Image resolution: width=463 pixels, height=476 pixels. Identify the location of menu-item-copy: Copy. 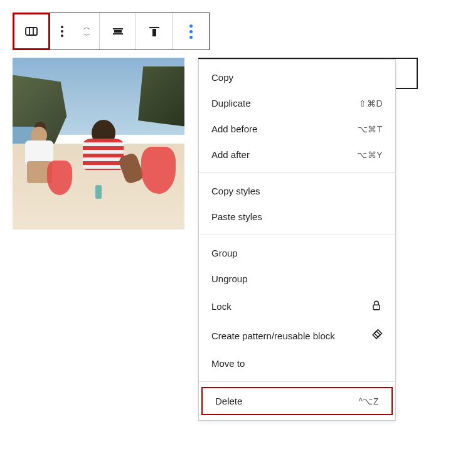
(297, 78).